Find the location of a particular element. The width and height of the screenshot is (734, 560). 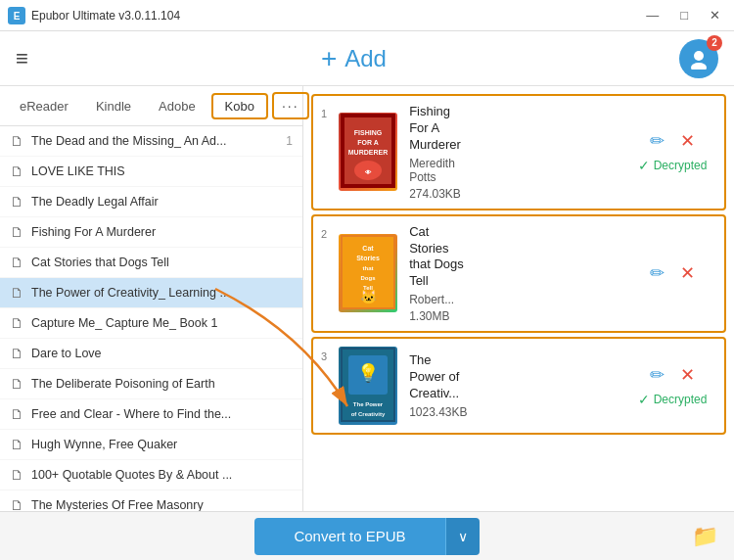

book-title: Hugh Wynne, Free Quaker is located at coordinates (104, 444).